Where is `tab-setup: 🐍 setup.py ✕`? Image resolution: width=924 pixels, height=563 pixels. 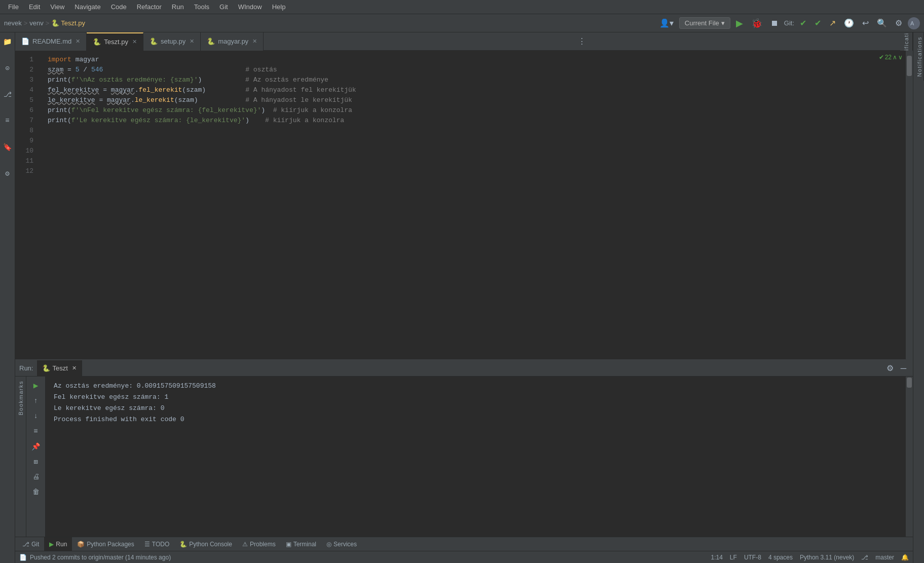
tab-setup: 🐍 setup.py ✕ is located at coordinates (172, 42).